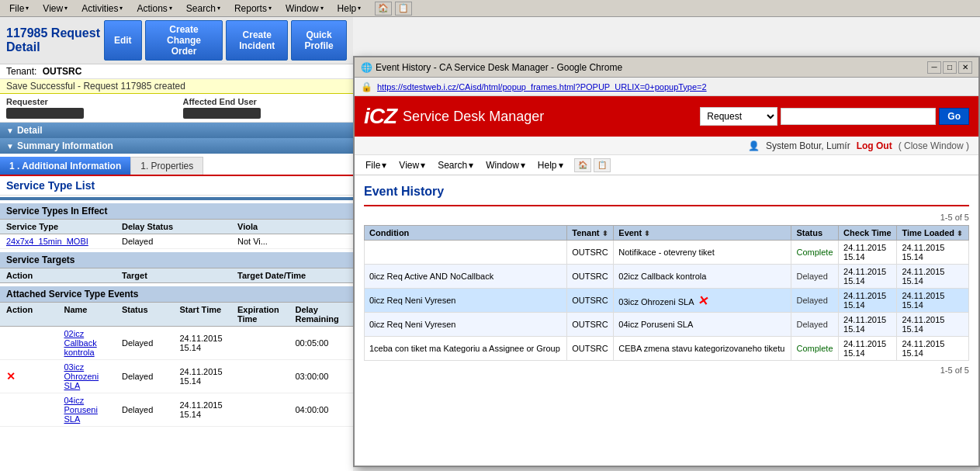 This screenshot has width=980, height=471. Describe the element at coordinates (264, 410) in the screenshot. I see `ae-r3-expiration` at that location.